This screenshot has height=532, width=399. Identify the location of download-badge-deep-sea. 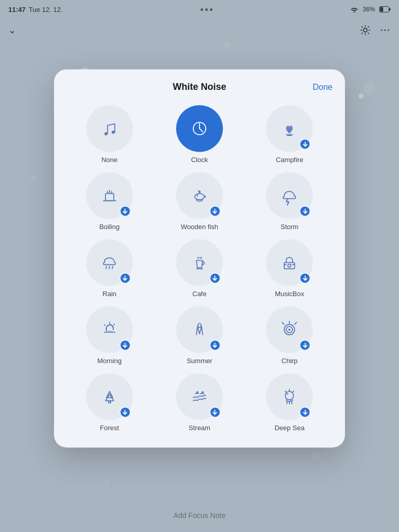
(305, 412).